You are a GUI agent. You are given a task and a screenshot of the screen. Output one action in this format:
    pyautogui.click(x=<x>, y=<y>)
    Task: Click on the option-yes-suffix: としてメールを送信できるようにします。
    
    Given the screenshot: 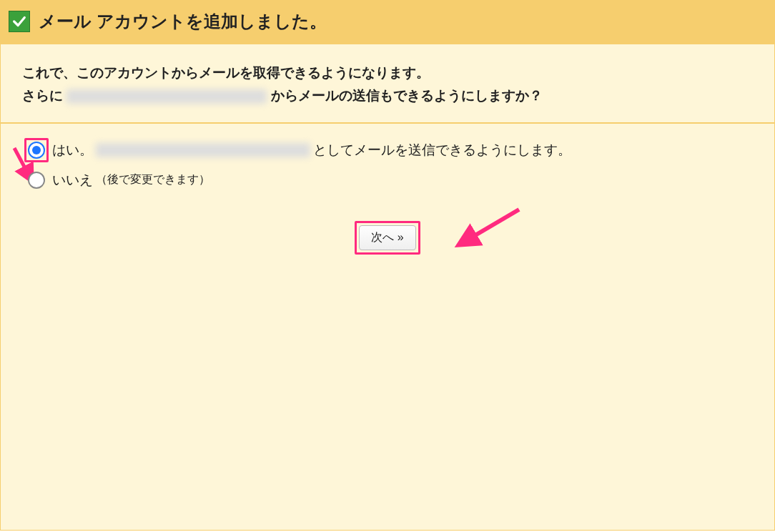 What is the action you would take?
    pyautogui.click(x=442, y=150)
    